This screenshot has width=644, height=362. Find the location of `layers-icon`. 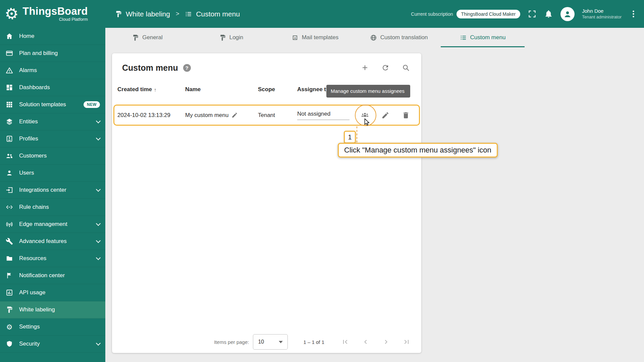

layers-icon is located at coordinates (9, 122).